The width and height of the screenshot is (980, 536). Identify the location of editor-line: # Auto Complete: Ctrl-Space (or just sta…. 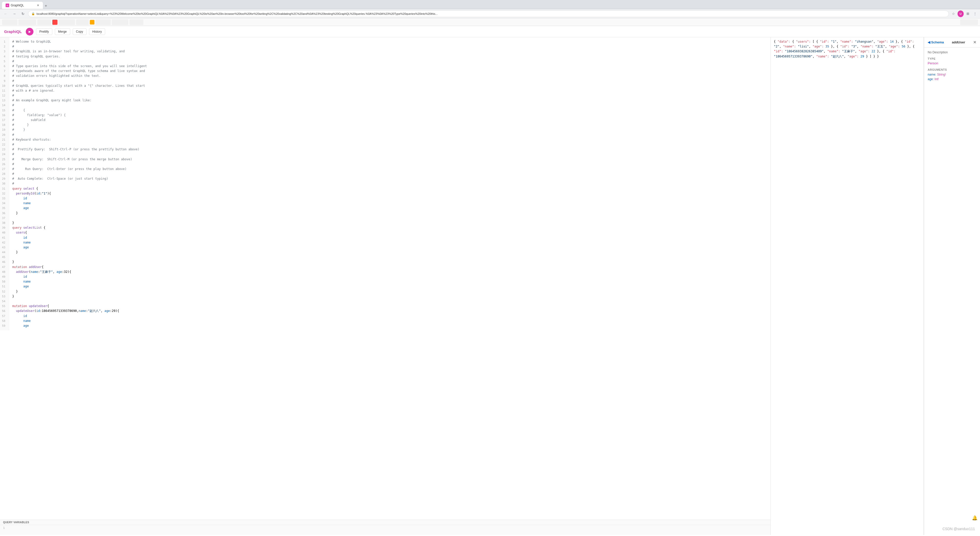
(390, 179).